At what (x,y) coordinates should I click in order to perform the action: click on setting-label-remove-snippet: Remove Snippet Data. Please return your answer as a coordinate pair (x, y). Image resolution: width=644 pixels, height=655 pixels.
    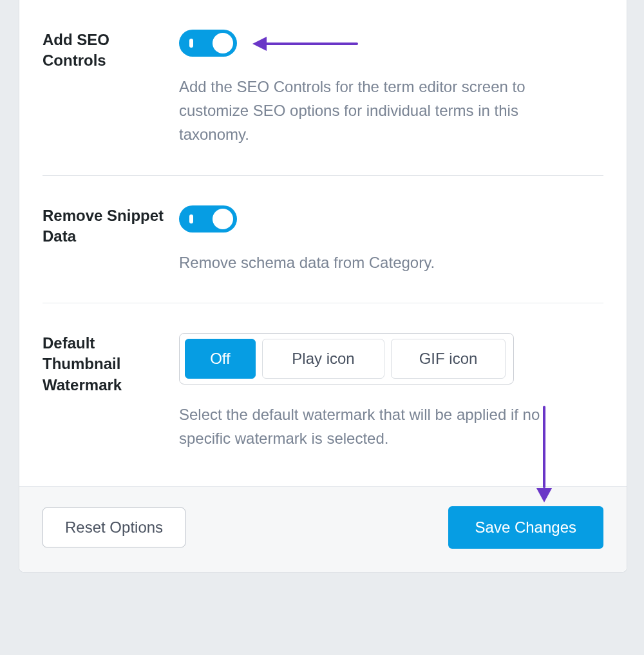
    Looking at the image, I should click on (104, 227).